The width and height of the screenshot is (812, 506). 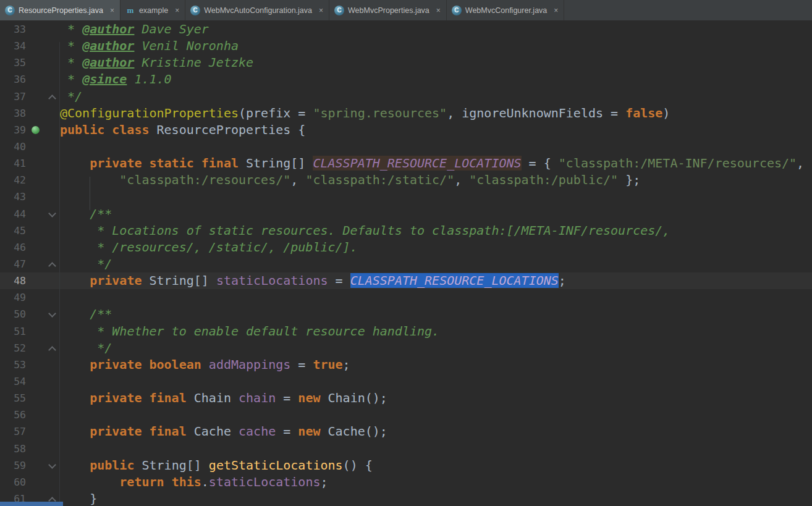 I want to click on code-text: * @author Kristine Jetzke, so click(x=157, y=63).